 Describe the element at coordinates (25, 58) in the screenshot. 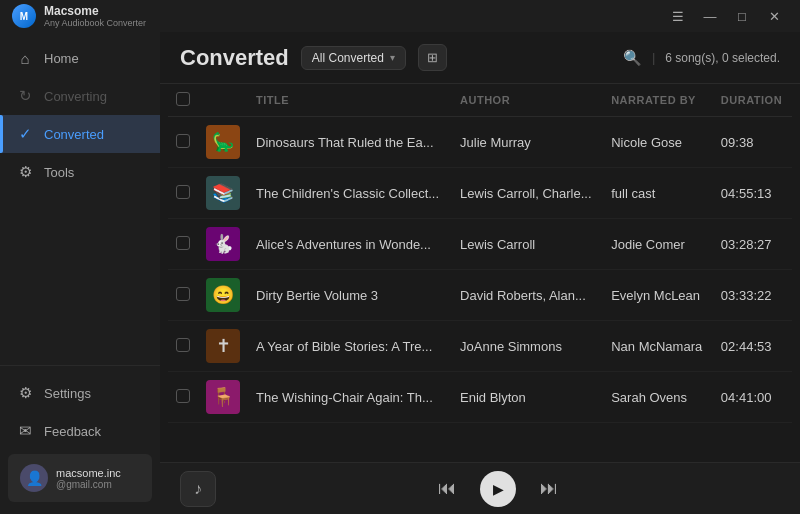

I see `home-icon: ⌂` at that location.